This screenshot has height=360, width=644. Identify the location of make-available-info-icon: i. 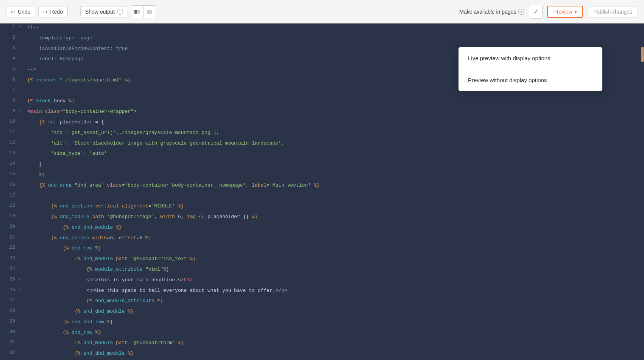
(521, 12).